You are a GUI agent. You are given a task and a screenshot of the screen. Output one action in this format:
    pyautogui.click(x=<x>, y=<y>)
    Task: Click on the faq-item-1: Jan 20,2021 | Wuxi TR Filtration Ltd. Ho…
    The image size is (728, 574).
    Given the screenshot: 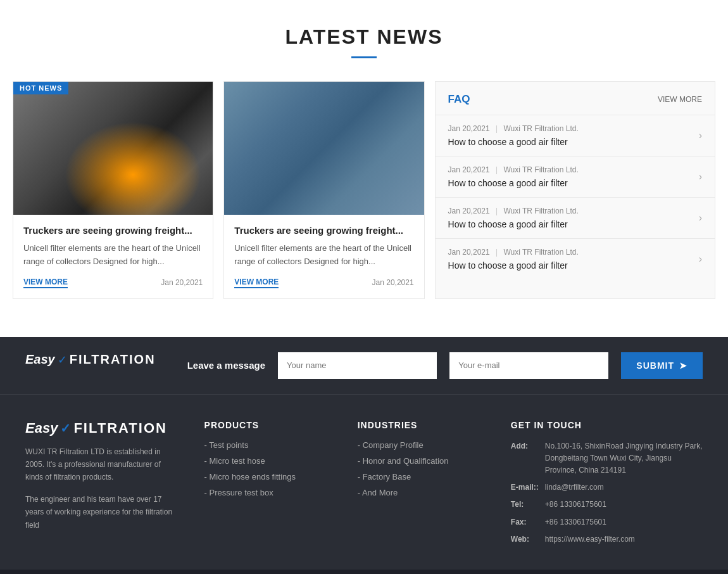 What is the action you would take?
    pyautogui.click(x=575, y=136)
    